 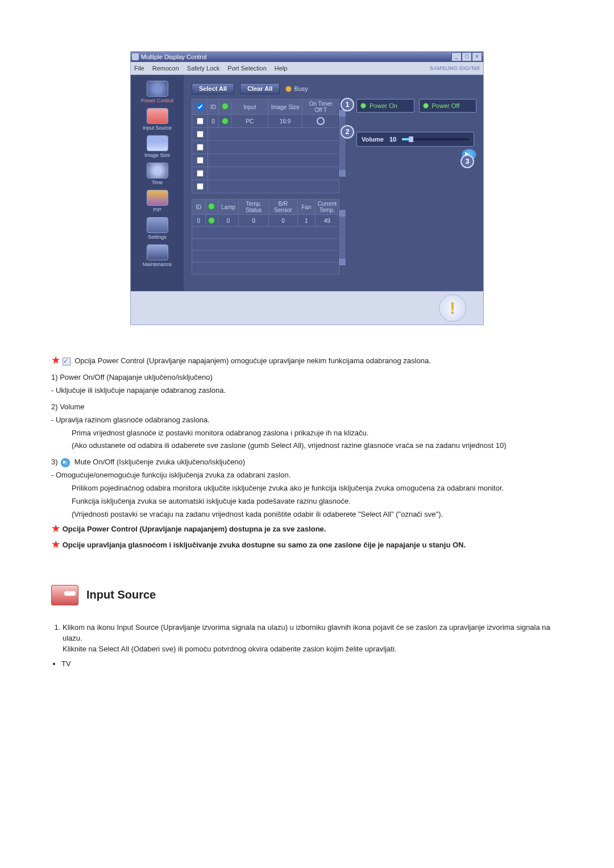 What do you see at coordinates (157, 210) in the screenshot?
I see `sidebar-item-label: PIP` at bounding box center [157, 210].